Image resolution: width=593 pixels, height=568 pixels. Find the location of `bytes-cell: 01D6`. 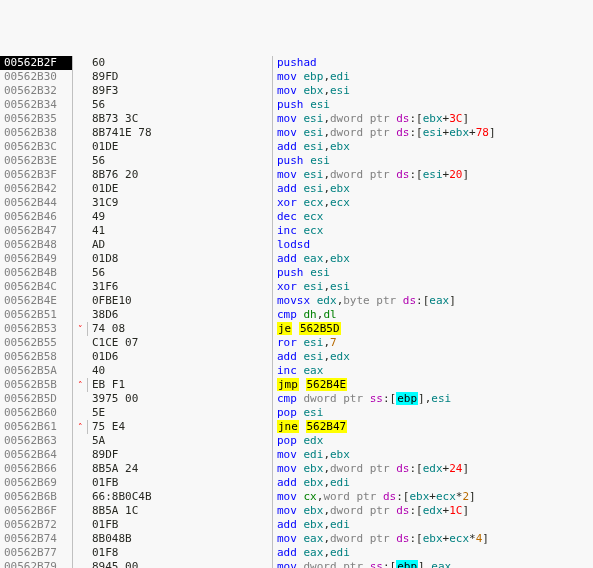

bytes-cell: 01D6 is located at coordinates (180, 357).